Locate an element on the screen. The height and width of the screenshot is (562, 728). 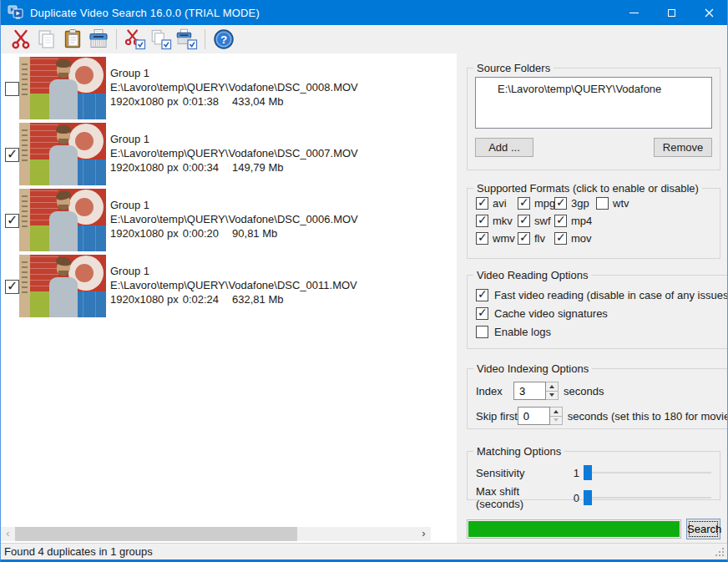
remove-folder-button: Remove is located at coordinates (683, 147).